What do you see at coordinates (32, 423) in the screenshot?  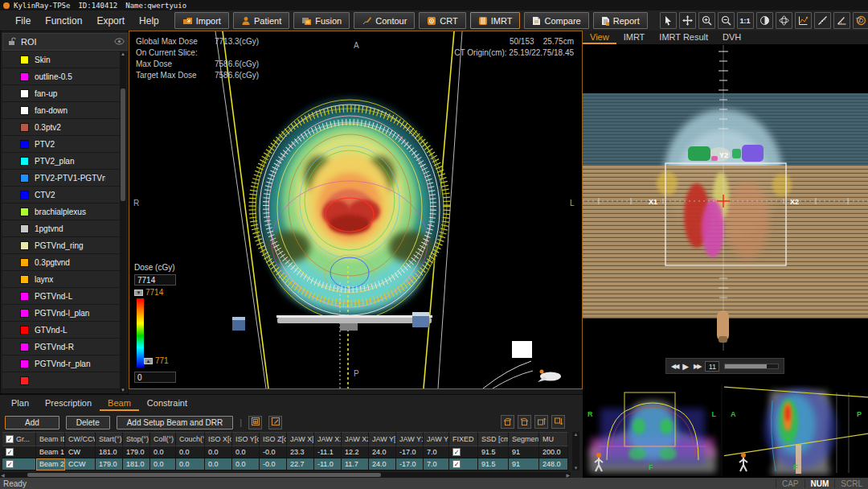 I see `add-beam-button: Add` at bounding box center [32, 423].